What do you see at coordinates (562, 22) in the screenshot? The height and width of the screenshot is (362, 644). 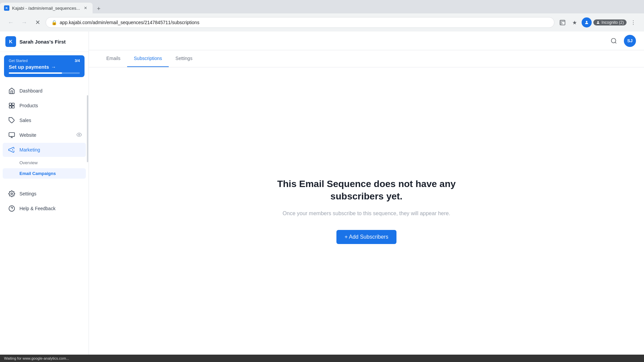 I see `cast-icon` at bounding box center [562, 22].